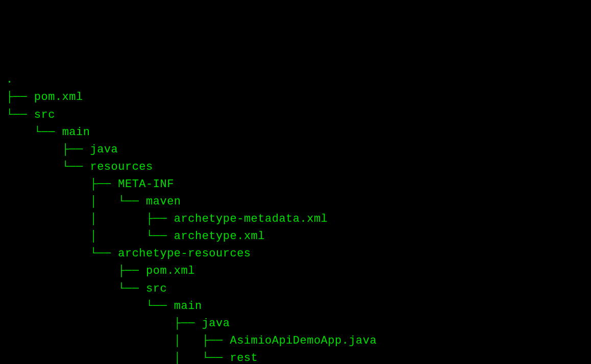 This screenshot has height=364, width=591. I want to click on tree-item: ├── META-INF, so click(296, 185).